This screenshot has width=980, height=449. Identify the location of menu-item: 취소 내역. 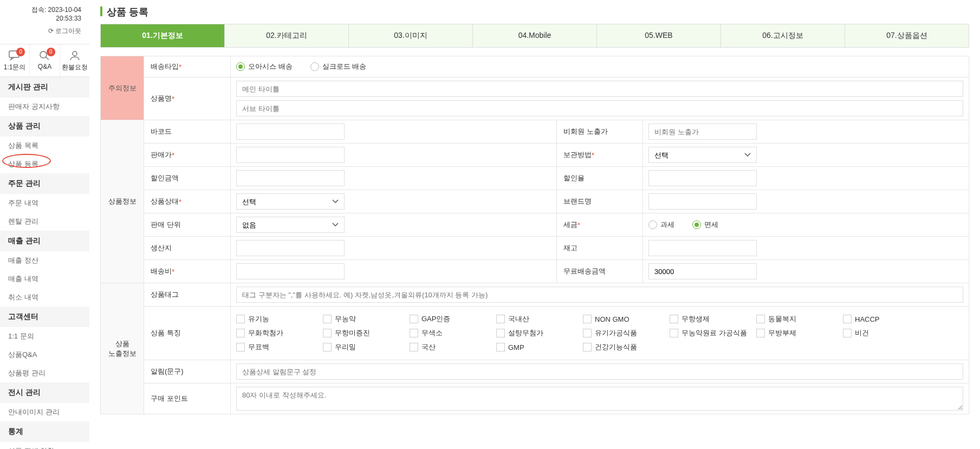
(44, 297).